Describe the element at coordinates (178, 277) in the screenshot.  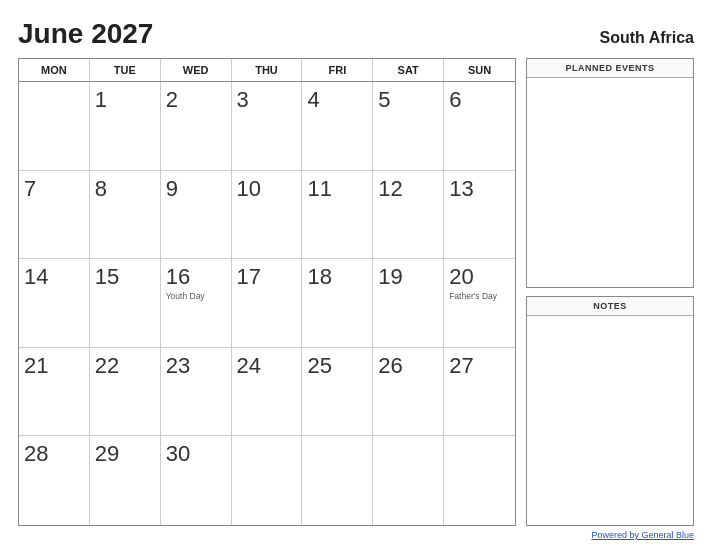
I see `day-number: 16` at that location.